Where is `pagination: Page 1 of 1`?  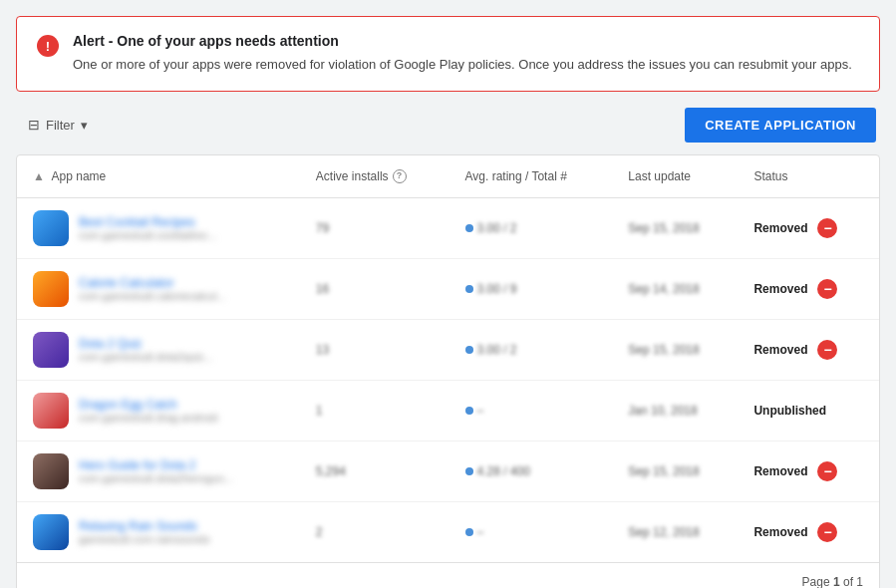
pagination: Page 1 of 1 is located at coordinates (448, 576).